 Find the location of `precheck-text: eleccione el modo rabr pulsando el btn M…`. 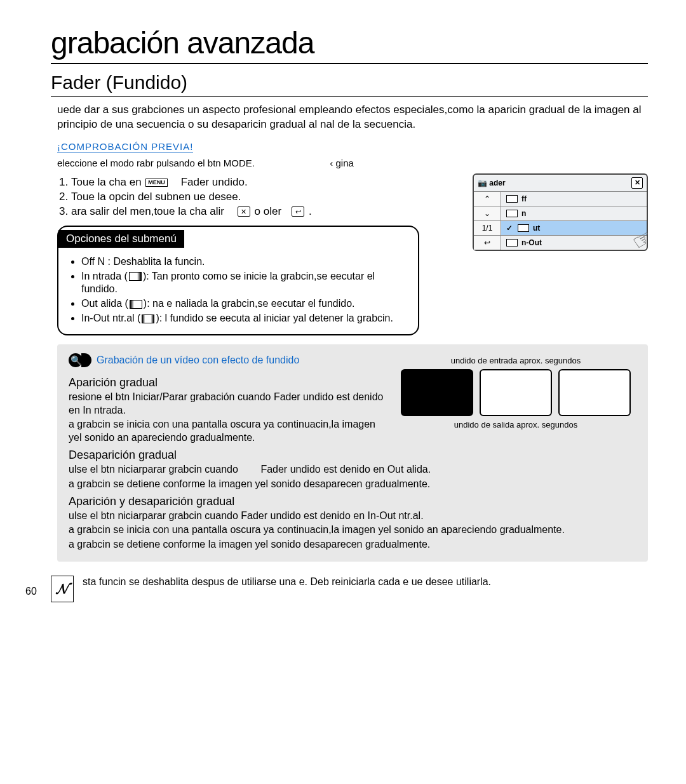

precheck-text: eleccione el modo rabr pulsando el btn M… is located at coordinates (353, 163).